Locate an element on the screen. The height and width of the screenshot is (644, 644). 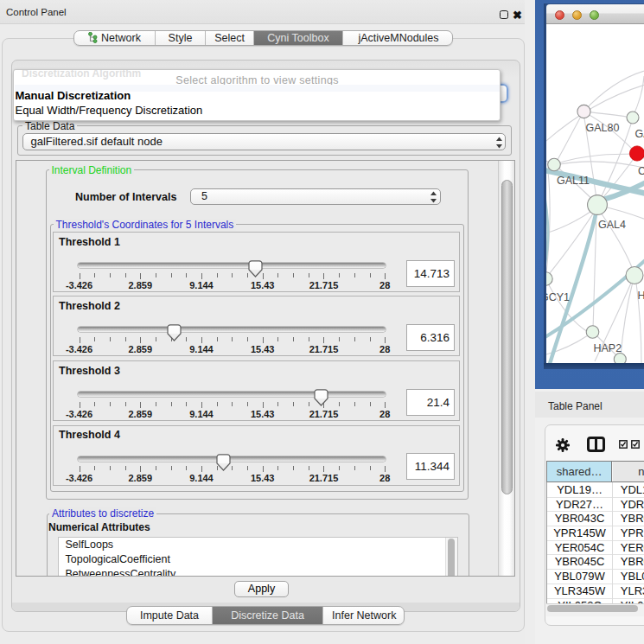
svg-text: CRM1 is located at coordinates (641, 171).